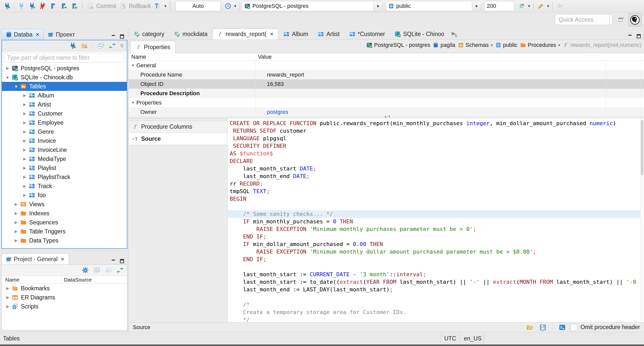  What do you see at coordinates (433, 169) in the screenshot?
I see `code-line: last_month_start DATE;` at bounding box center [433, 169].